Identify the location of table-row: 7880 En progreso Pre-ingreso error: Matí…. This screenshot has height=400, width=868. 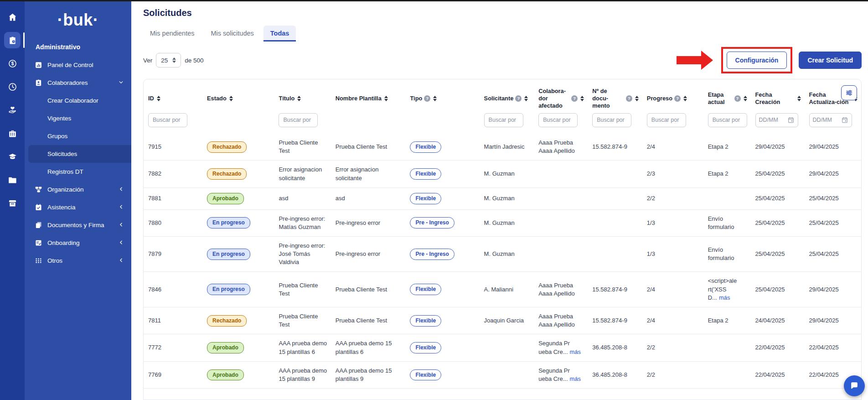
(502, 223).